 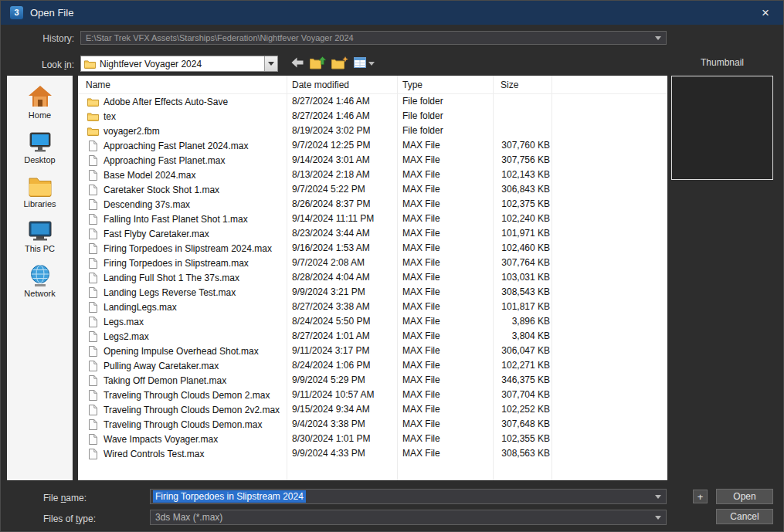 What do you see at coordinates (93, 102) in the screenshot?
I see `folder-icon` at bounding box center [93, 102].